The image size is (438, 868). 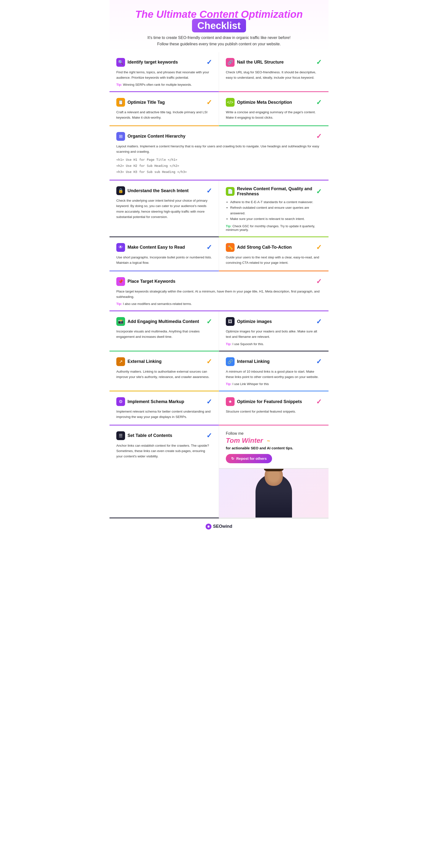 I want to click on row-5: 👁 Make Content Easy to Read ✓ Use short …, so click(x=219, y=254).